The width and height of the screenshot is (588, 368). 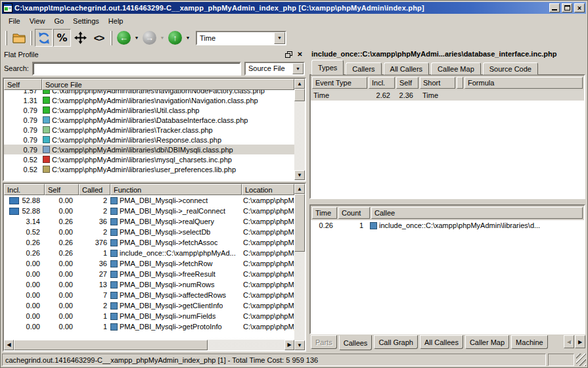 What do you see at coordinates (59, 21) in the screenshot?
I see `menu-go: Go` at bounding box center [59, 21].